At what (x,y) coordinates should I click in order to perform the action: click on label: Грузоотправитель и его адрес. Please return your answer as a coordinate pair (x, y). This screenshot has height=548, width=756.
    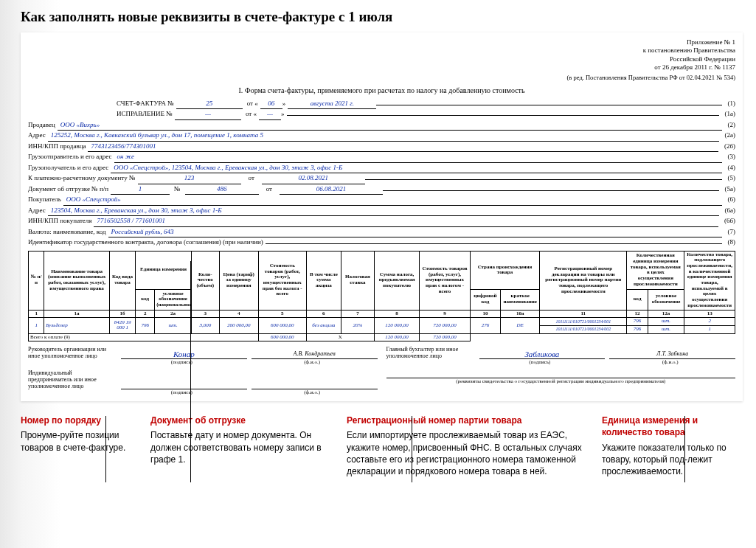
    Looking at the image, I should click on (71, 157).